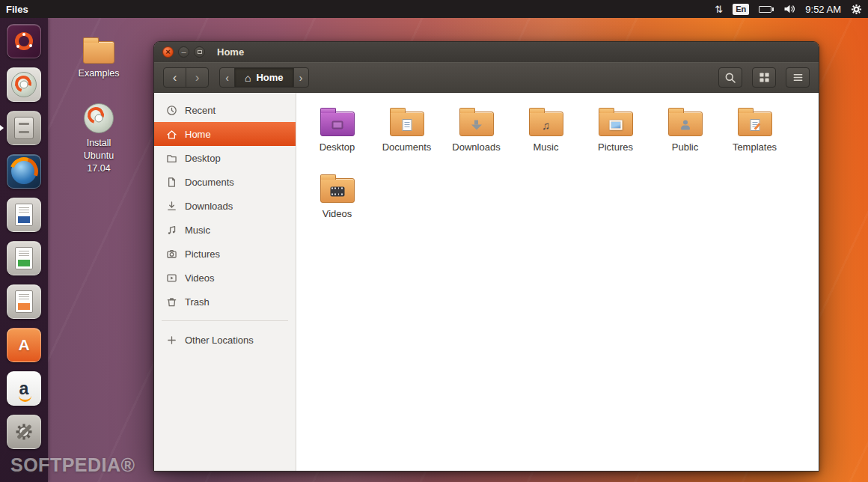 This screenshot has height=482, width=868. Describe the element at coordinates (24, 171) in the screenshot. I see `firefox-icon` at that location.